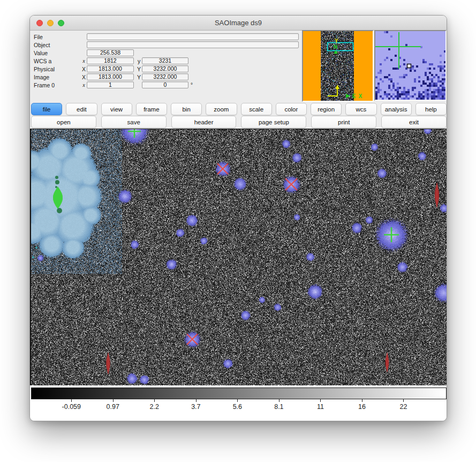 This screenshot has width=476, height=462. What do you see at coordinates (81, 109) in the screenshot?
I see `menu-button-edit: edit` at bounding box center [81, 109].